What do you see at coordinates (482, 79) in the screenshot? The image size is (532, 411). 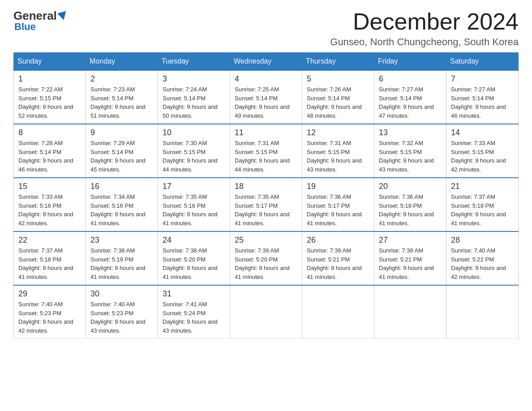 I see `day-number: 7` at bounding box center [482, 79].